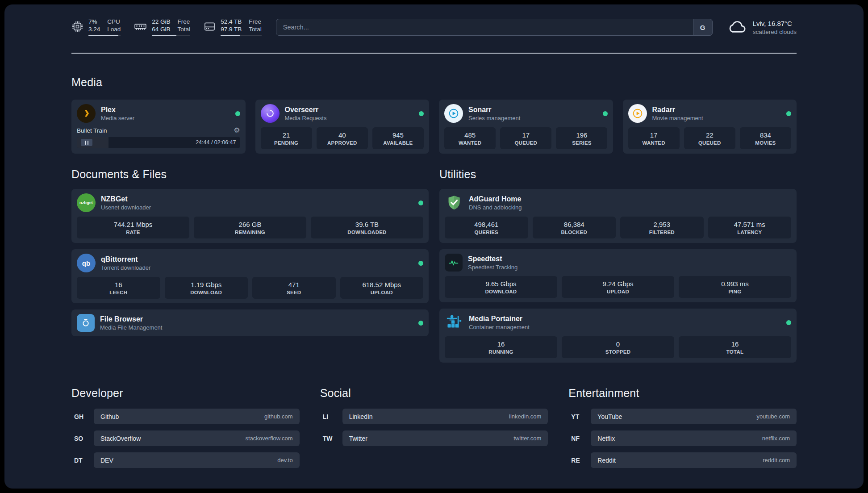 This screenshot has width=868, height=493. What do you see at coordinates (250, 228) in the screenshot?
I see `service-stats: 744.21 MbpsRATE266 GBREMAINING39.6 TBDOW…` at bounding box center [250, 228].